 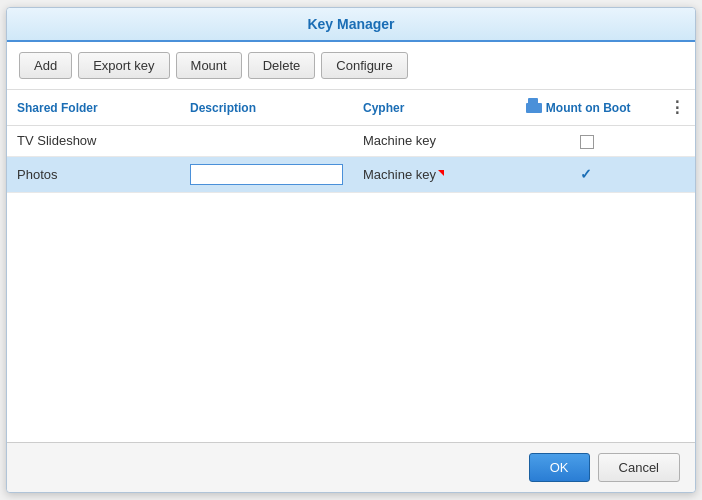 What do you see at coordinates (351, 108) in the screenshot?
I see `table-header-row: Shared Folder Description Cypher Mount o…` at bounding box center [351, 108].